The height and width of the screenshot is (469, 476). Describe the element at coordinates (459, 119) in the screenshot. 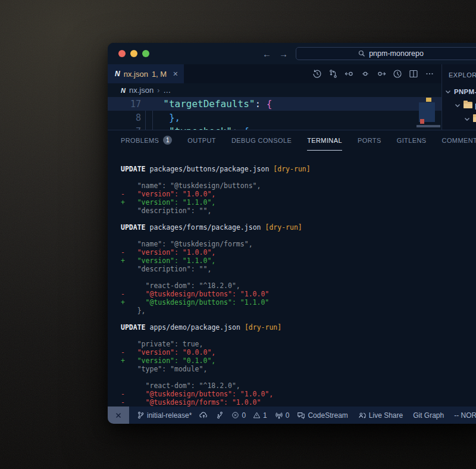

I see `explorer-folder-item` at that location.